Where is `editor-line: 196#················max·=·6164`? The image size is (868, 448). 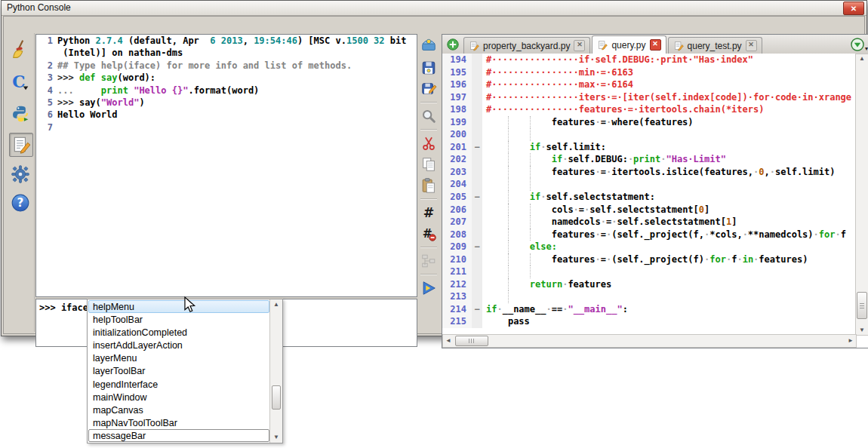
editor-line: 196#················max·=·6164 is located at coordinates (649, 84).